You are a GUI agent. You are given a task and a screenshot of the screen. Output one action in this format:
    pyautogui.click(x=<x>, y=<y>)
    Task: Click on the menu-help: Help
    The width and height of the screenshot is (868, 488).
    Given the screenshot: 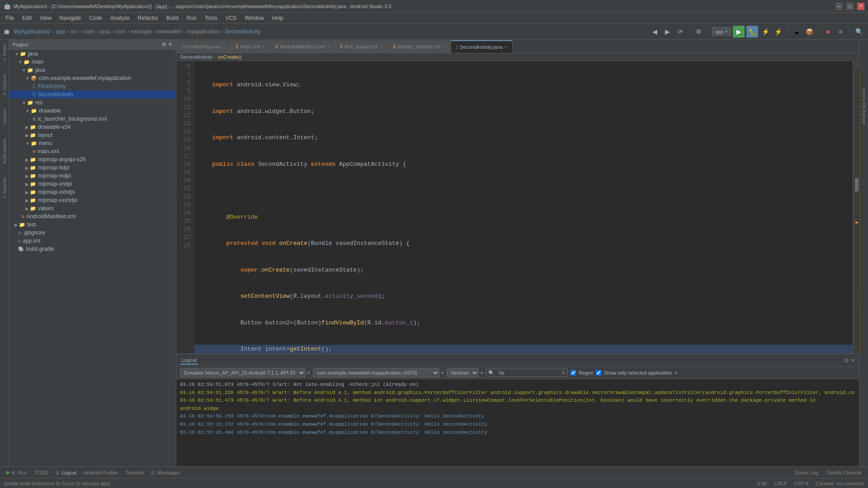 What is the action you would take?
    pyautogui.click(x=278, y=18)
    